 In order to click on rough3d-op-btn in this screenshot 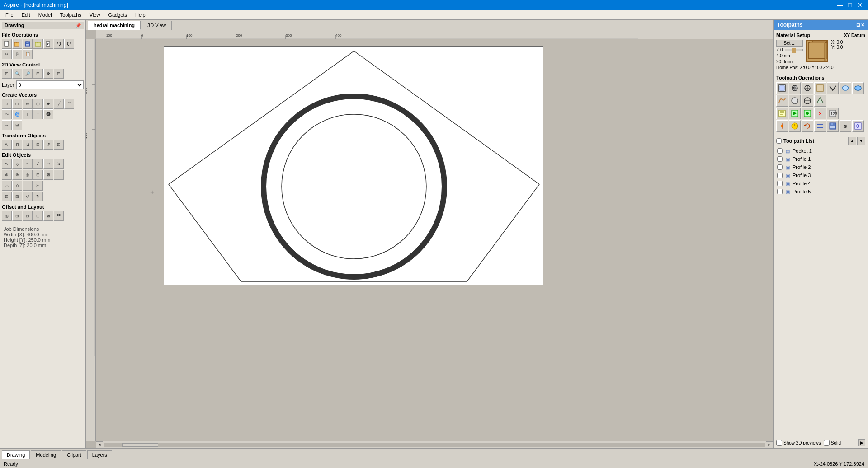, I will do `click(845, 88)`.